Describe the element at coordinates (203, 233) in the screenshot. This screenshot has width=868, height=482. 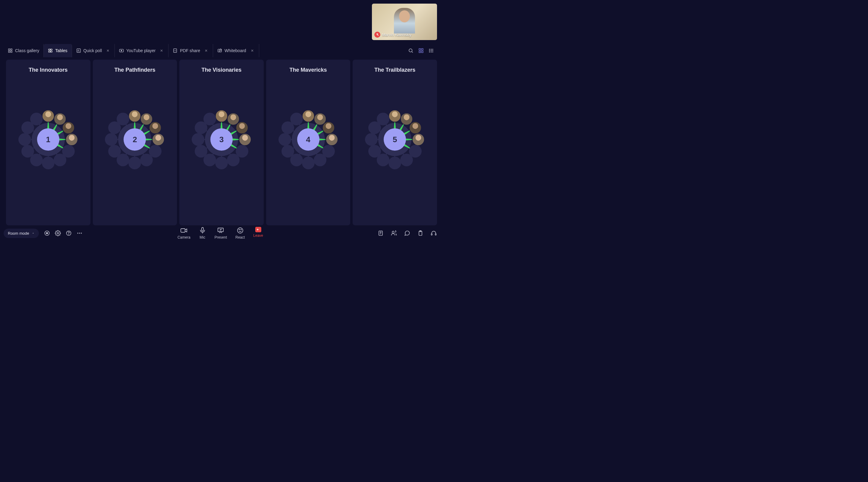
I see `mic-button: Mic` at that location.